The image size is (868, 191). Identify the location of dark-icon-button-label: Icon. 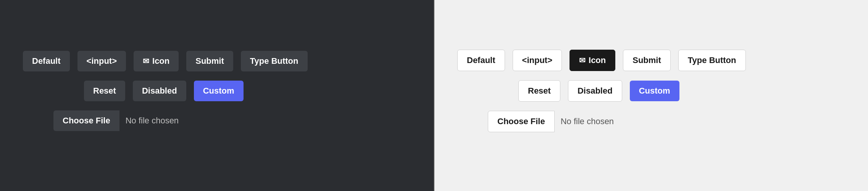
(161, 61).